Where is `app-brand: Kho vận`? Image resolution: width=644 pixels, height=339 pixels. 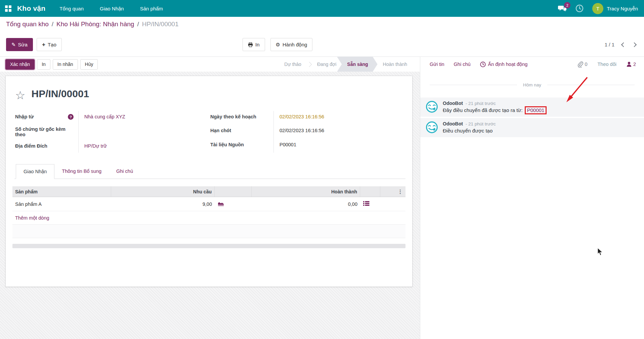
app-brand: Kho vận is located at coordinates (31, 8).